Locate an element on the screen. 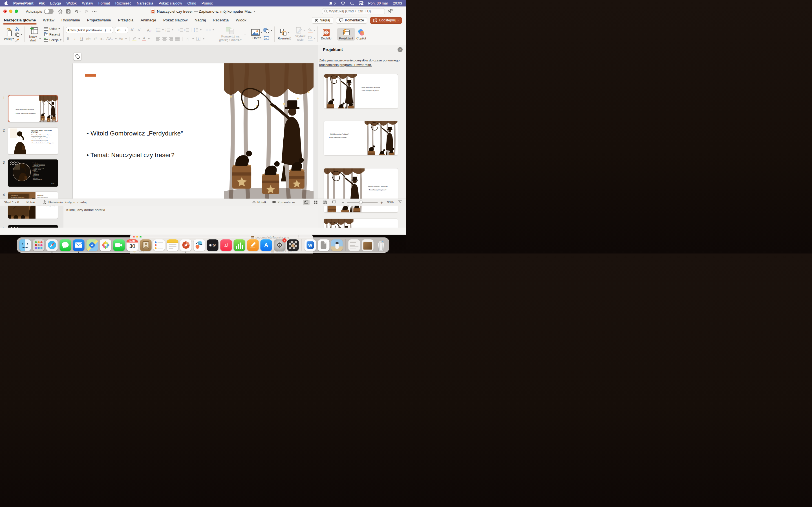  layout-button: Układ is located at coordinates (52, 29).